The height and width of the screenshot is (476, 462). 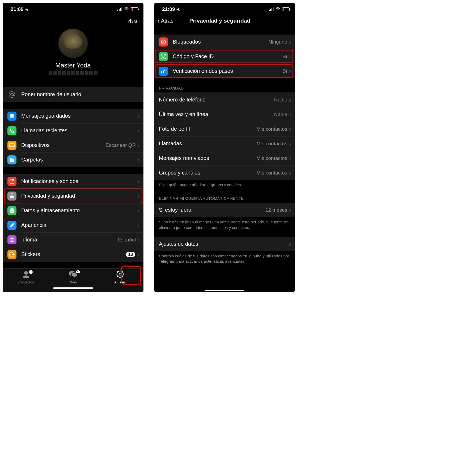 I want to click on row-stickers: Stickers 13 ›, so click(x=73, y=254).